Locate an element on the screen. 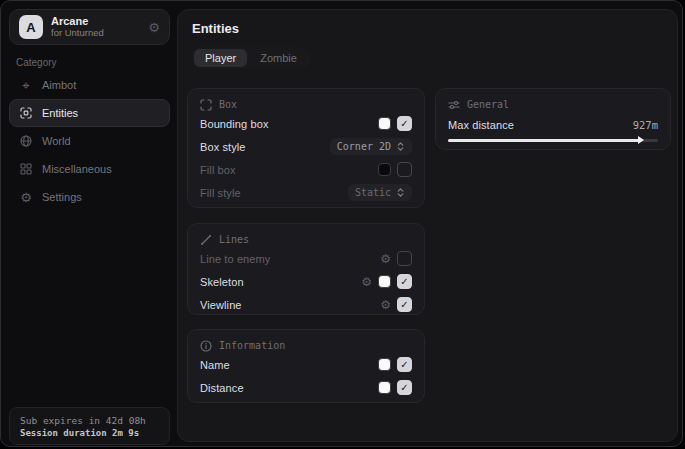  section-title: Information is located at coordinates (252, 346).